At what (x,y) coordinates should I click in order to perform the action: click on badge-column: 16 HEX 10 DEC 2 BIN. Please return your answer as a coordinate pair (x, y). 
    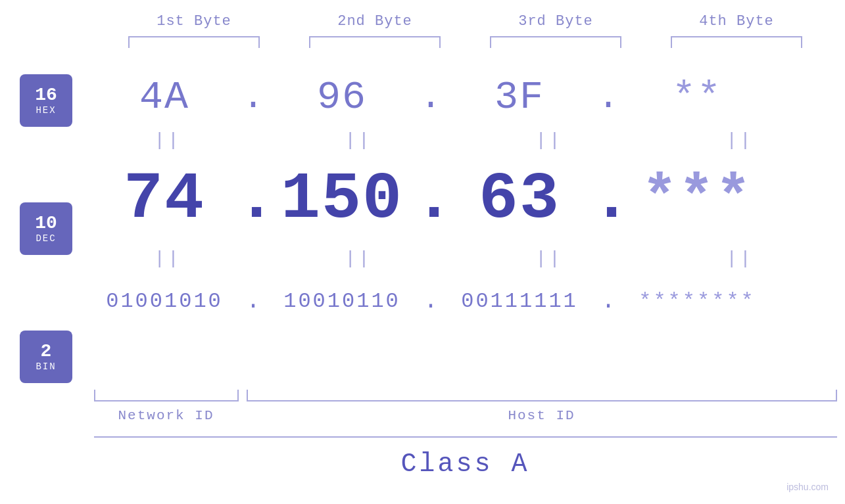
    Looking at the image, I should click on (46, 225).